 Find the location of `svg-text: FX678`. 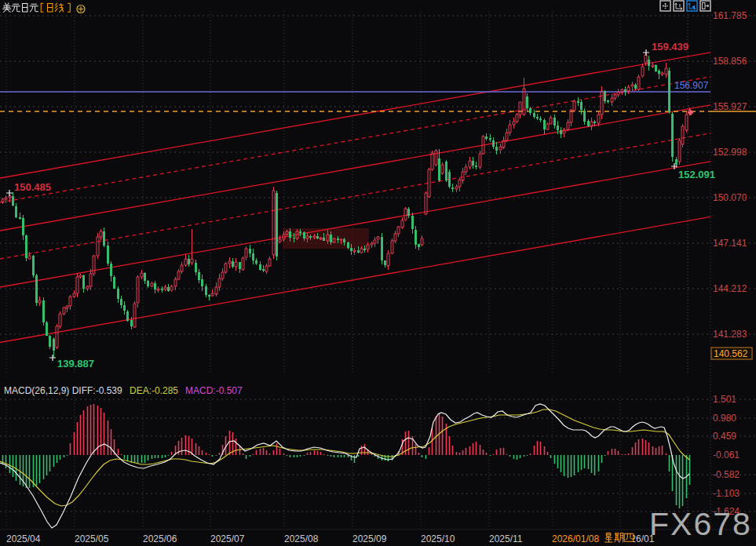

svg-text: FX678 is located at coordinates (700, 524).